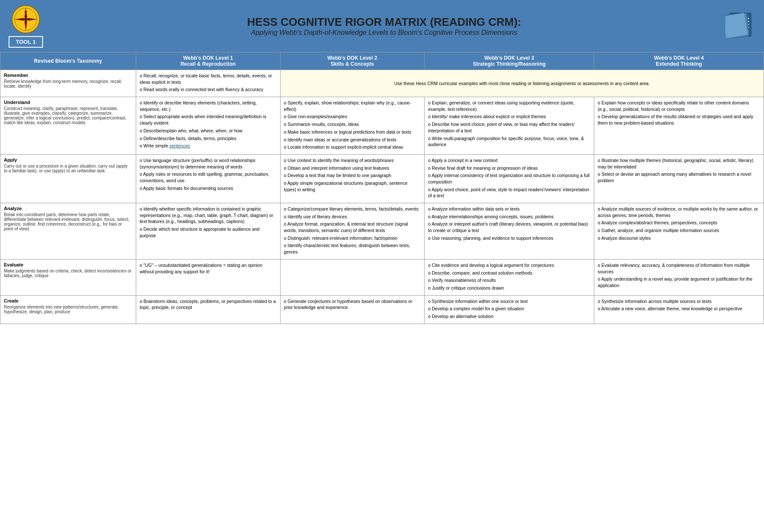 The width and height of the screenshot is (764, 532). I want to click on title-bold: HESS COGNITIVE RIGOR MATRIX, so click(337, 22).